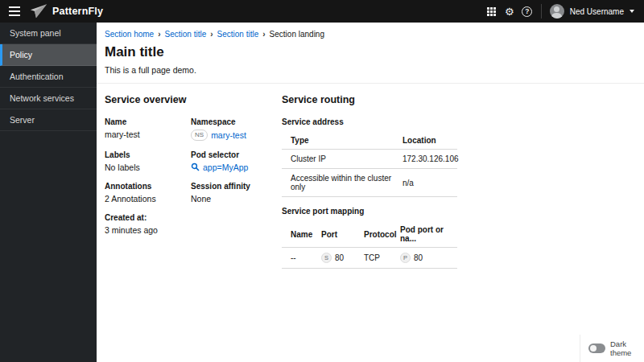 The height and width of the screenshot is (362, 644). What do you see at coordinates (369, 164) in the screenshot?
I see `service-address-table: Type Location Cluster IP 172.30.126.106 …` at bounding box center [369, 164].